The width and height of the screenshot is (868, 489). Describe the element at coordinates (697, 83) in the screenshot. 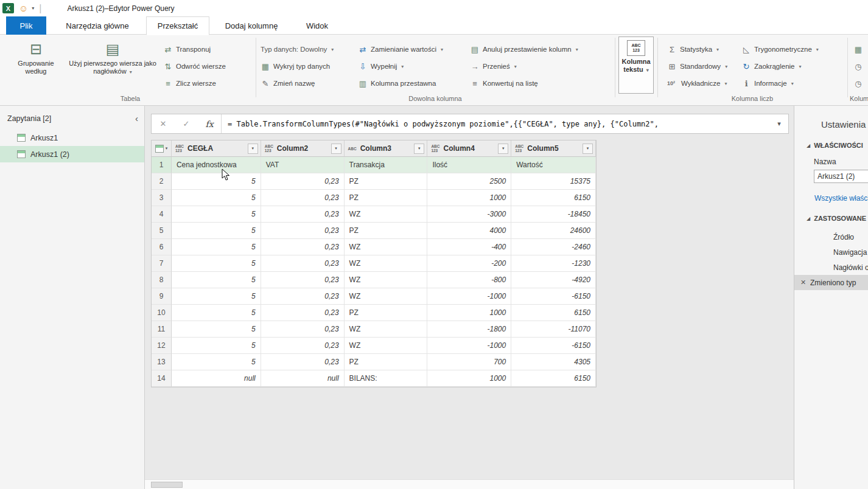

I see `scientific-button: 10² Wykładnicze ▾` at that location.